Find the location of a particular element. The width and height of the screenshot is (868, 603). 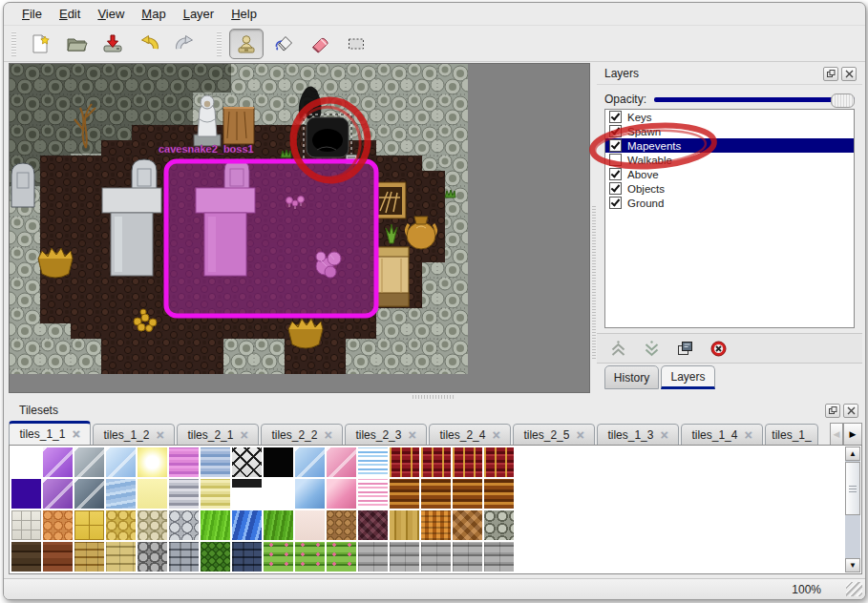

tile-grass-mid is located at coordinates (279, 525).